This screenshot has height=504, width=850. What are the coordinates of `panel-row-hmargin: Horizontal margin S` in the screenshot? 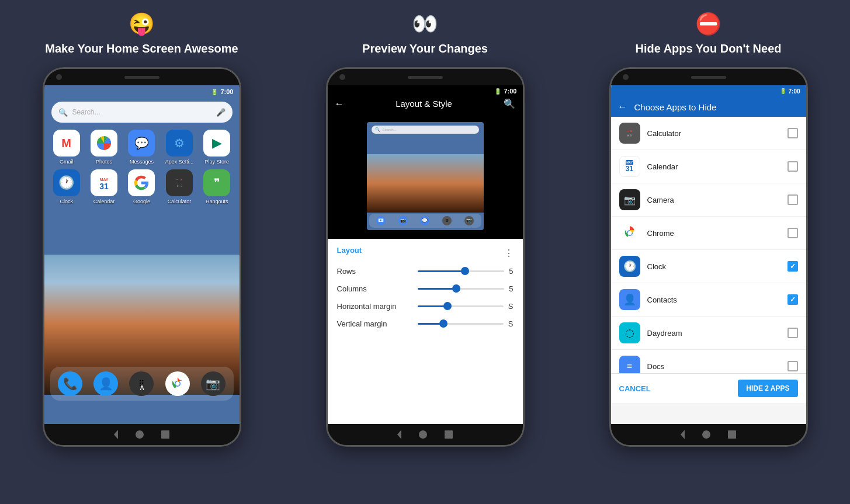 It's located at (425, 306).